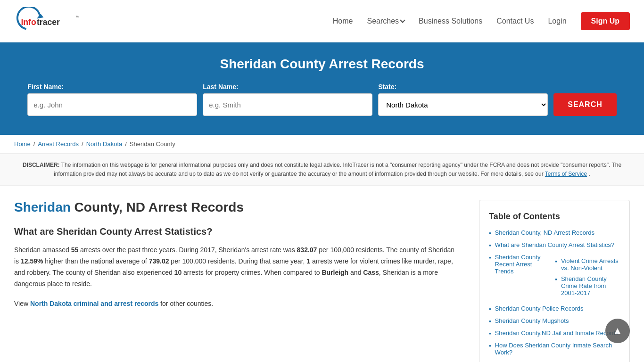  I want to click on disclaimer-box: DISCLAIMER: The information on this webp…, so click(322, 170).